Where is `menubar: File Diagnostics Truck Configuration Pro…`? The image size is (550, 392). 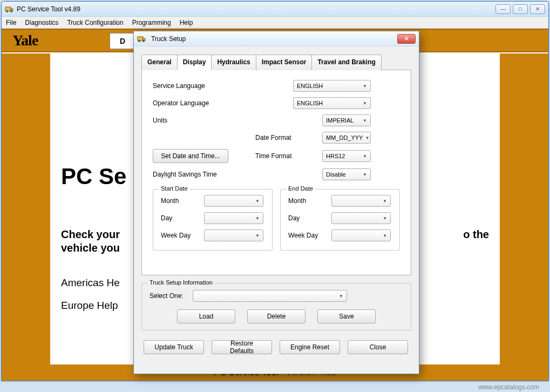 menubar: File Diagnostics Truck Configuration Pro… is located at coordinates (275, 23).